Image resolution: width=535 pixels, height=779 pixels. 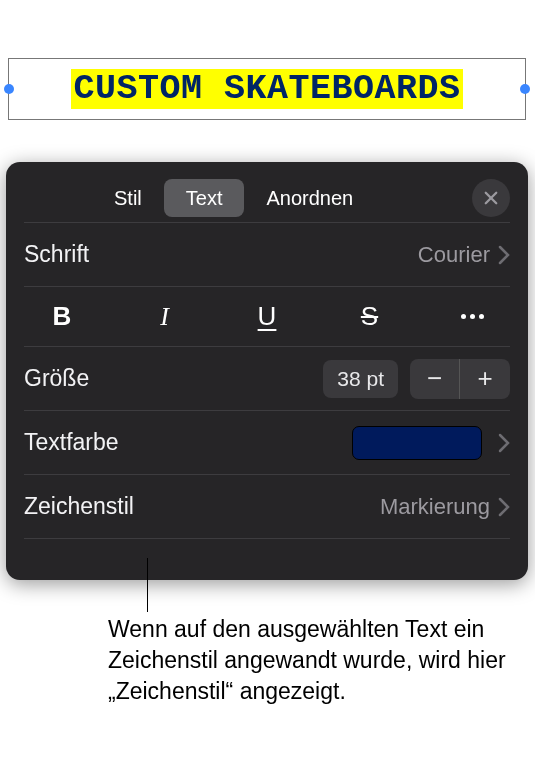 What do you see at coordinates (472, 316) in the screenshot?
I see `more-options-button` at bounding box center [472, 316].